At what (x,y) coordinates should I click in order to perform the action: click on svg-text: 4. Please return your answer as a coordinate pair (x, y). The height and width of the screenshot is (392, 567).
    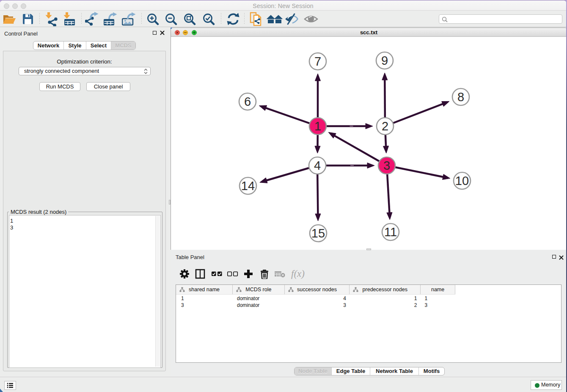
    Looking at the image, I should click on (317, 166).